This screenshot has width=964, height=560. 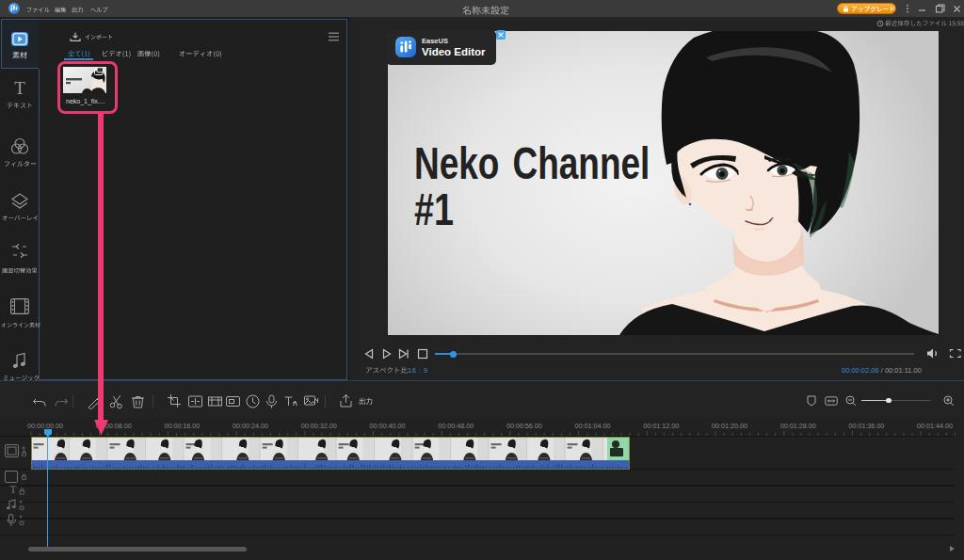 I want to click on svg-text: 00:00:48.00, so click(x=456, y=425).